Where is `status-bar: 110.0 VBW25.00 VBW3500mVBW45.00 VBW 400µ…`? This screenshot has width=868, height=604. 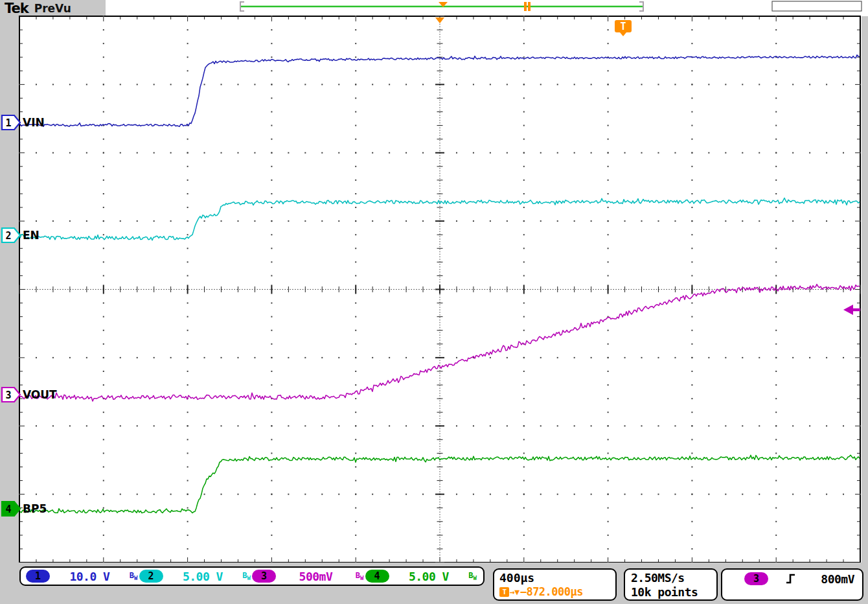
status-bar: 110.0 VBW25.00 VBW3500mVBW45.00 VBW 400µ… is located at coordinates (434, 583).